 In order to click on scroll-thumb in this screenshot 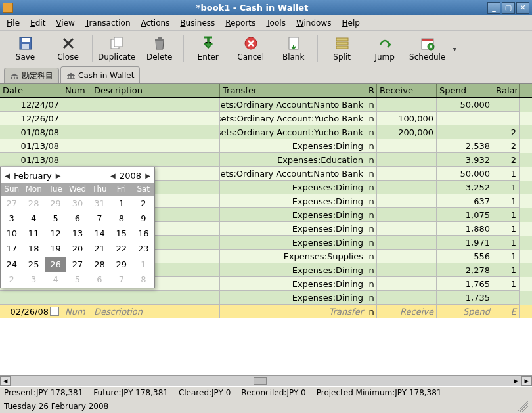, I will do `click(260, 381)`.